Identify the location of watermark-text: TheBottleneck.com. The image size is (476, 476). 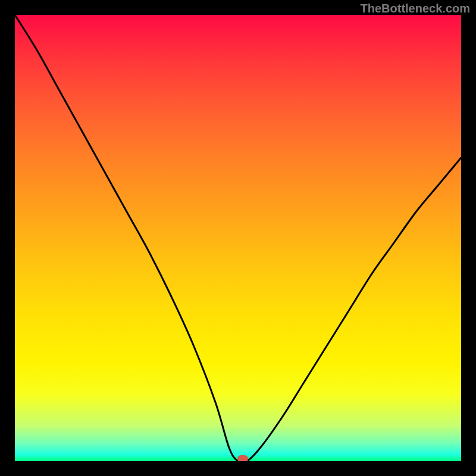
(415, 8).